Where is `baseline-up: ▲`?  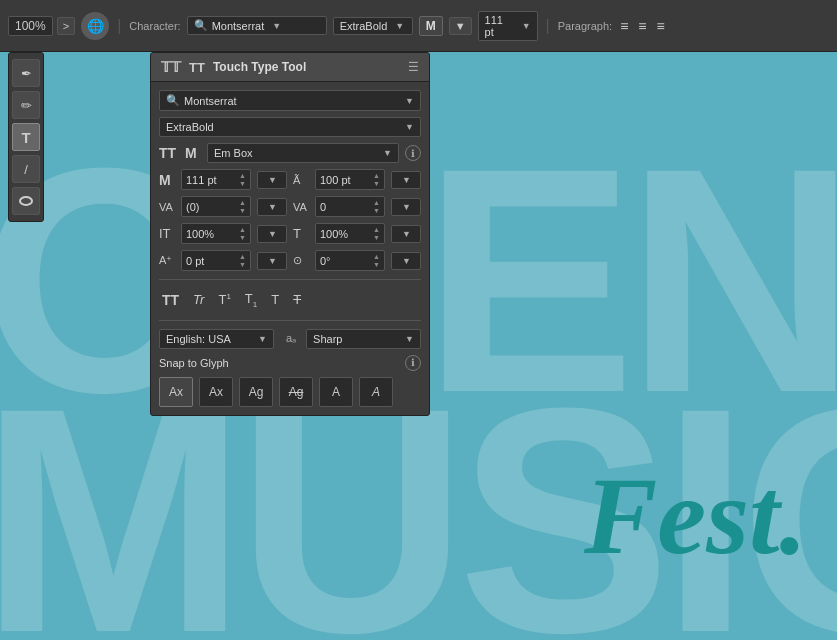 baseline-up: ▲ is located at coordinates (242, 256).